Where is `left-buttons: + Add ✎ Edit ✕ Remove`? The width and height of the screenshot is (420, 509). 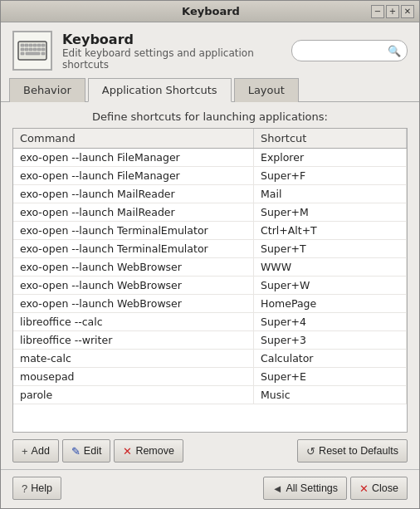 left-buttons: + Add ✎ Edit ✕ Remove is located at coordinates (98, 451).